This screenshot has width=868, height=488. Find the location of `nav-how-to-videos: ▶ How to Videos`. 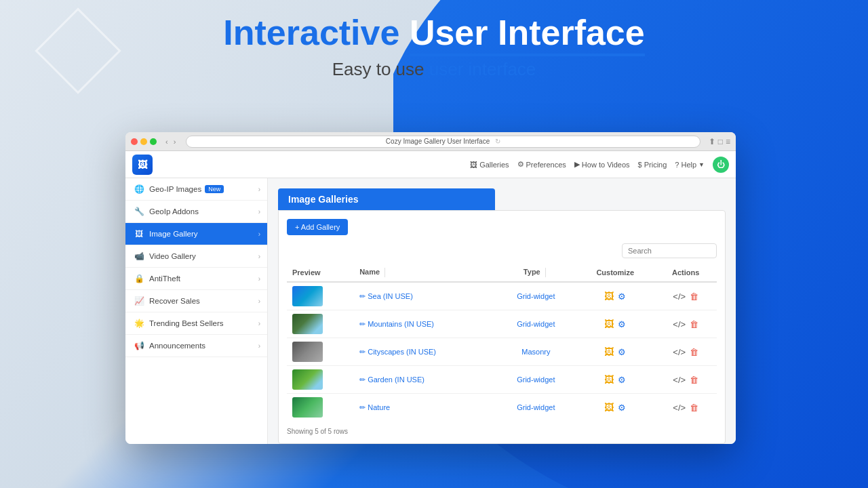

nav-how-to-videos: ▶ How to Videos is located at coordinates (602, 164).